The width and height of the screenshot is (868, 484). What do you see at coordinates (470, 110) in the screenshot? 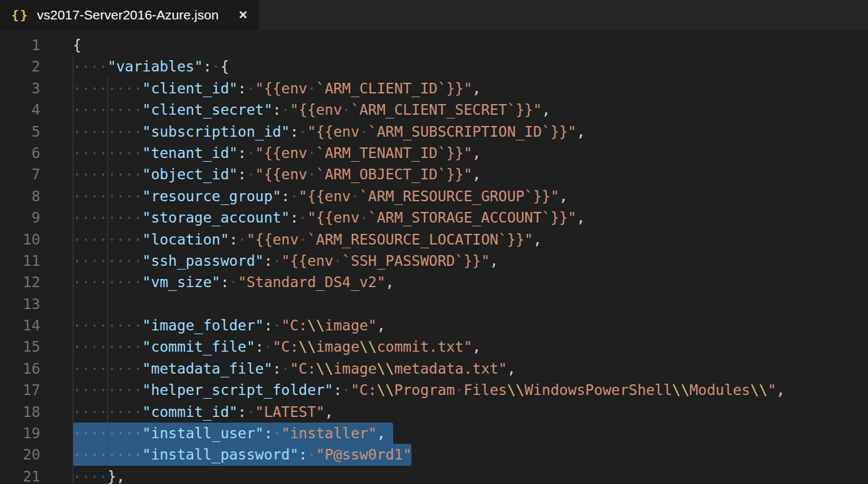
I see `line-content: ········"client_secret":·"{{env·`ARM_CLI…` at bounding box center [470, 110].